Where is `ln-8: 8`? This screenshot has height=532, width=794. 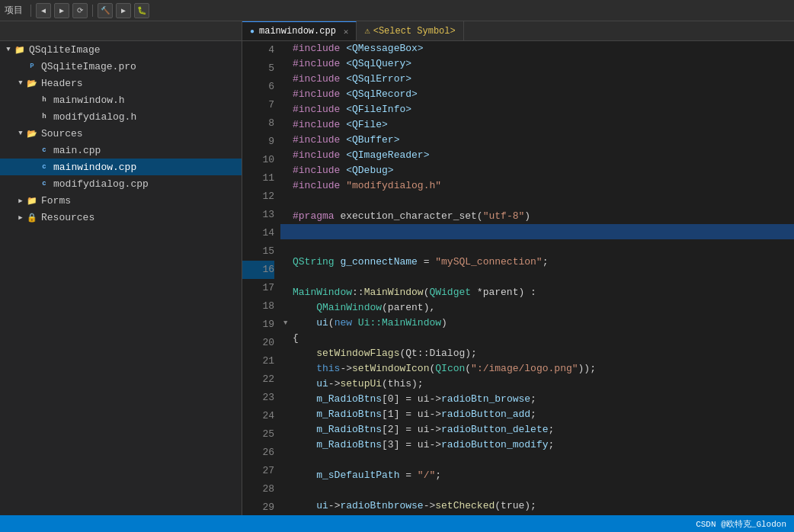
ln-8: 8 is located at coordinates (258, 123).